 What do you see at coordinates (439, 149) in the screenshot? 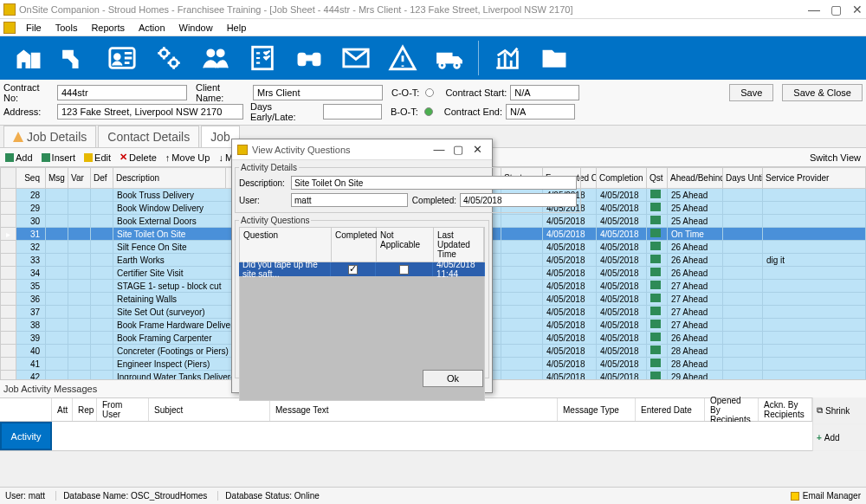
I see `dialog-minimize-icon: ―` at bounding box center [439, 149].